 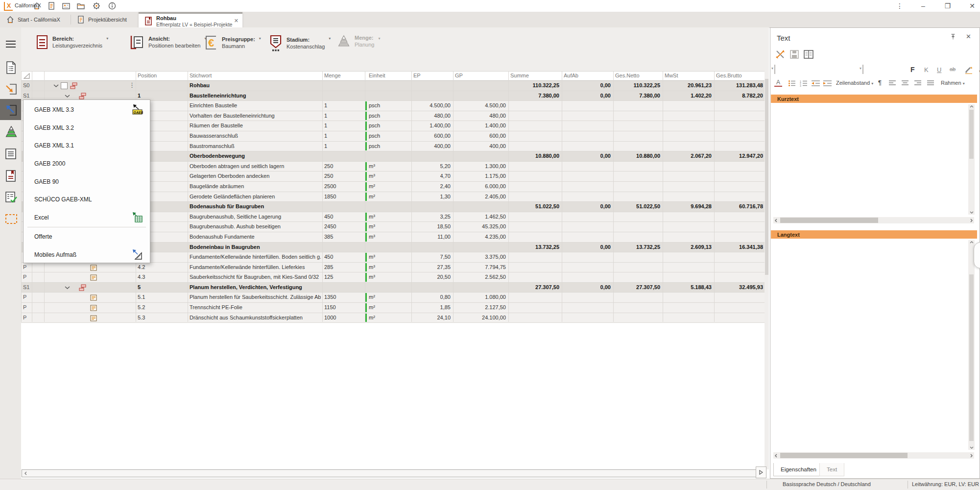 I want to click on cell-gp: 480,00, so click(x=498, y=116).